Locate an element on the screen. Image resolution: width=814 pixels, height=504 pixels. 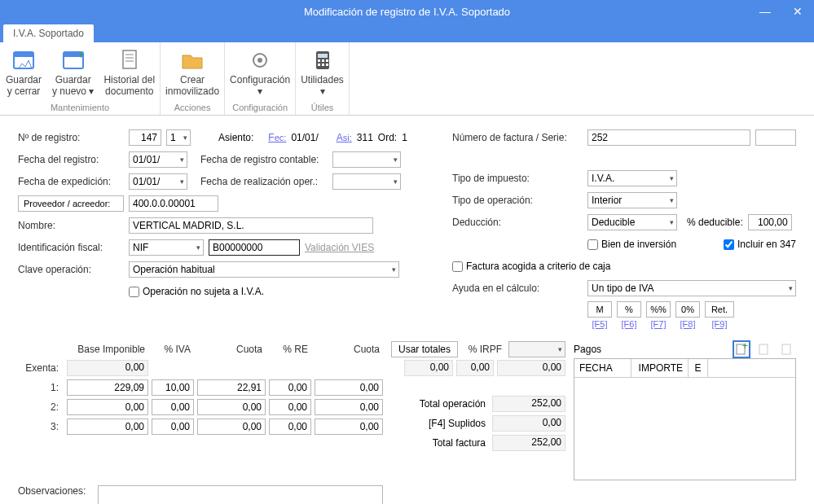
suplidos-button: [F4] Suplidos is located at coordinates (441, 423).